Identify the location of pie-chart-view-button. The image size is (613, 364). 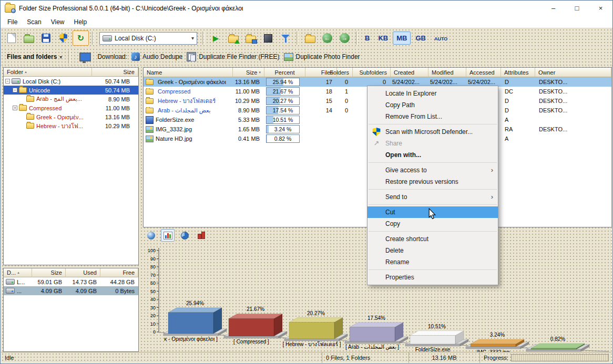
(185, 235).